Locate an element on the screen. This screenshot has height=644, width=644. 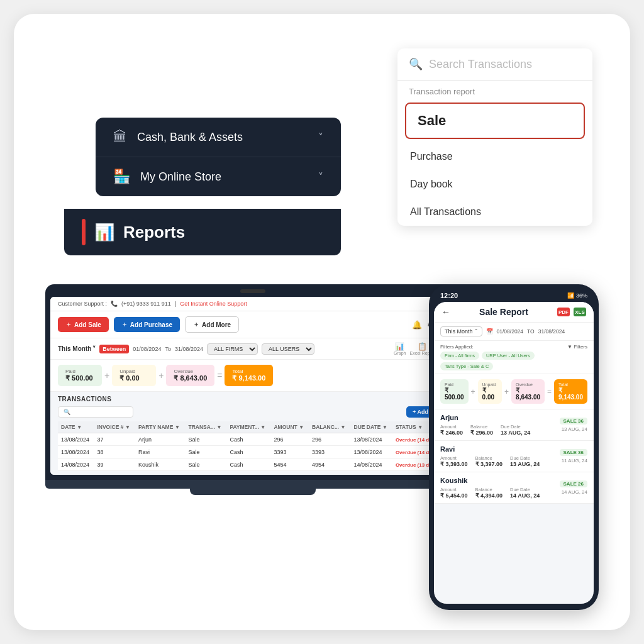
ph-paid-label: Paid is located at coordinates (454, 385).